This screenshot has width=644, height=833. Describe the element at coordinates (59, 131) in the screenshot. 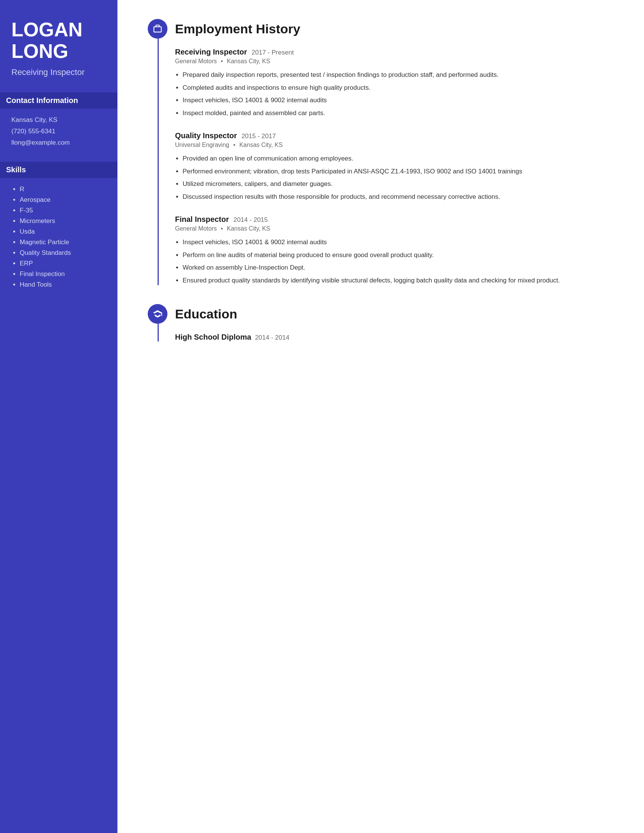

I see `contact-info: Kansas City, KS (720) 555-6341 llong@exa…` at that location.